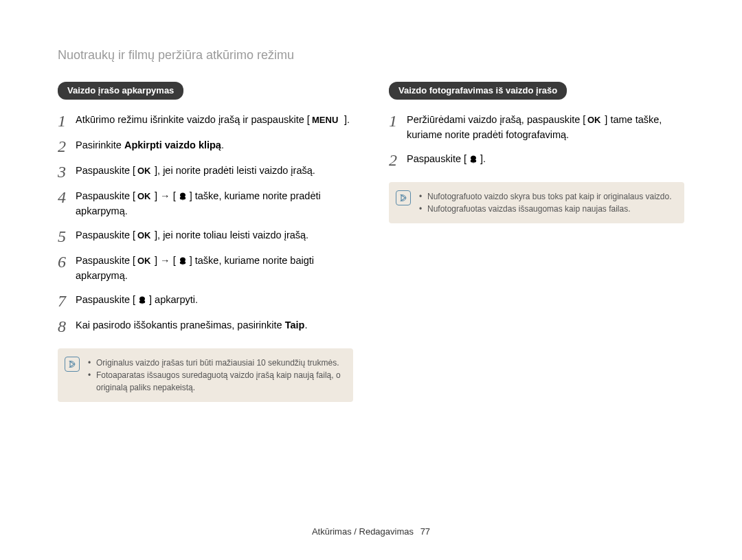 This screenshot has height=560, width=742. Describe the element at coordinates (537, 159) in the screenshot. I see `step: 2Paspauskite [].` at that location.